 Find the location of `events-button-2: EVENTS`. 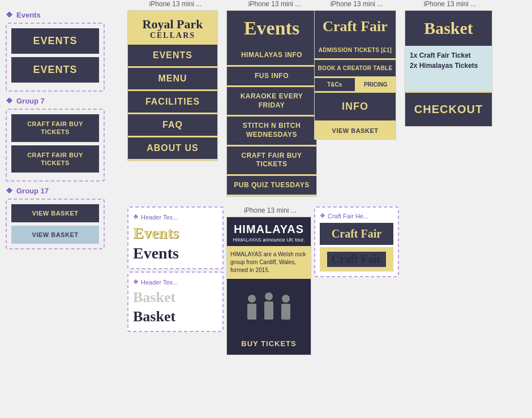

events-button-2: EVENTS is located at coordinates (55, 70).